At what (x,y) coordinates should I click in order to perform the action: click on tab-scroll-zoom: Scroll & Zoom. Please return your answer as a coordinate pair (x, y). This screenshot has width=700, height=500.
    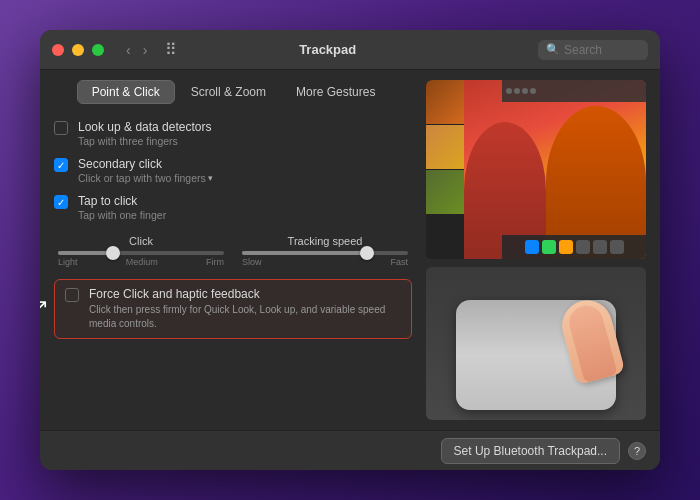
    Looking at the image, I should click on (228, 92).